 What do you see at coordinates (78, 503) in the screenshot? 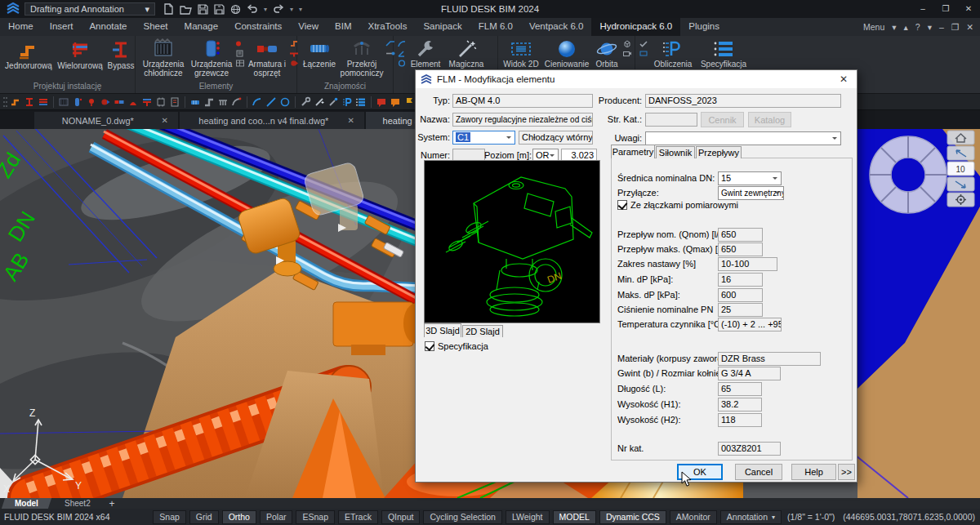
I see `layout-tab-sheet2: Sheet2` at bounding box center [78, 503].